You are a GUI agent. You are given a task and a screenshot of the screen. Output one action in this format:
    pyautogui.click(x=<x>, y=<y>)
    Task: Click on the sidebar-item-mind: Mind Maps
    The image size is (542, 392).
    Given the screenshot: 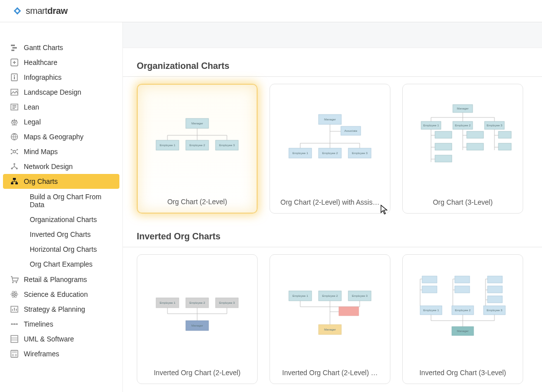 What is the action you would take?
    pyautogui.click(x=61, y=152)
    